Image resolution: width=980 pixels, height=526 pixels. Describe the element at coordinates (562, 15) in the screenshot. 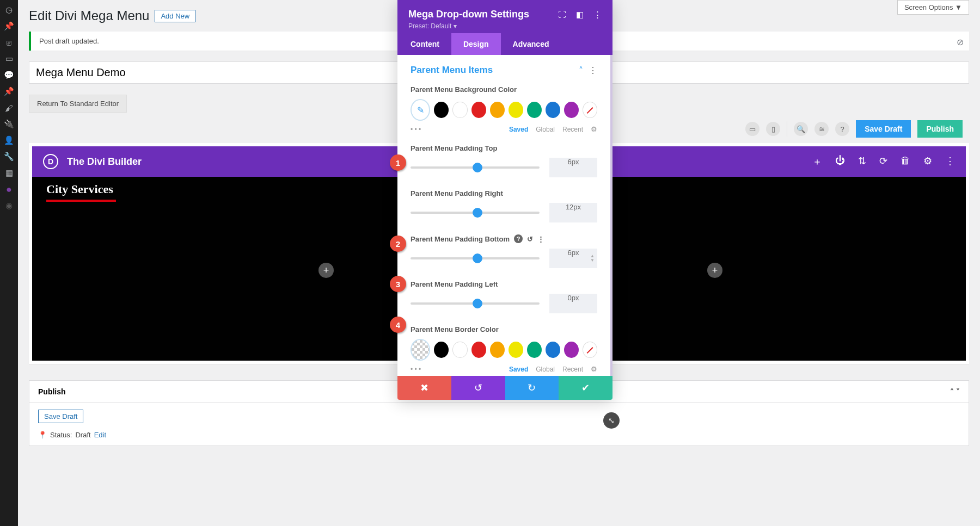

I see `expand-icon: ⛶` at that location.